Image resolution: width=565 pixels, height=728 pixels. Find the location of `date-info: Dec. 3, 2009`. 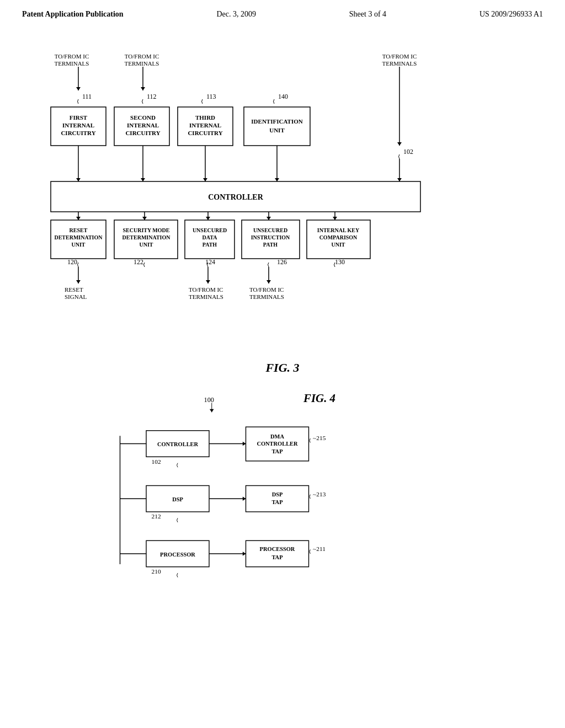

date-info: Dec. 3, 2009 is located at coordinates (236, 14).